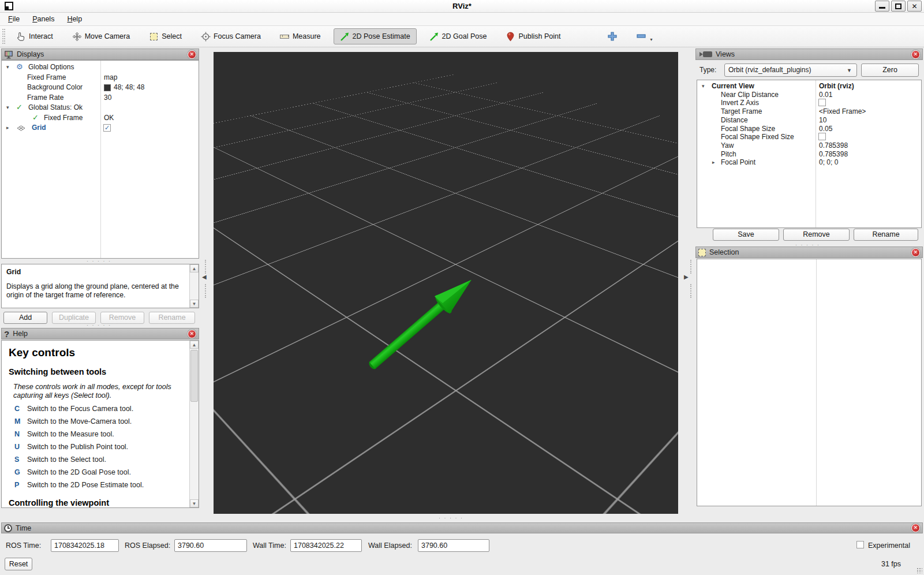 The width and height of the screenshot is (924, 575). Describe the element at coordinates (686, 277) in the screenshot. I see `collapse-right-icon: ▶` at that location.